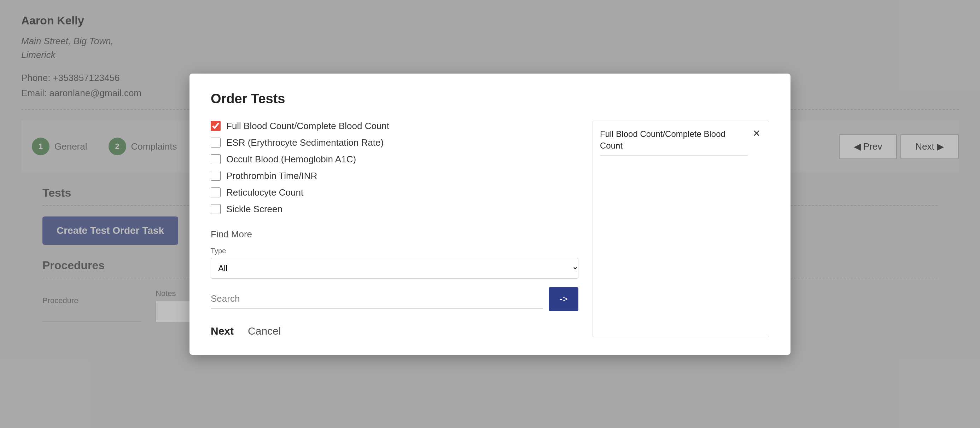  What do you see at coordinates (216, 159) in the screenshot?
I see `checkbox-occult-blood-input` at bounding box center [216, 159].